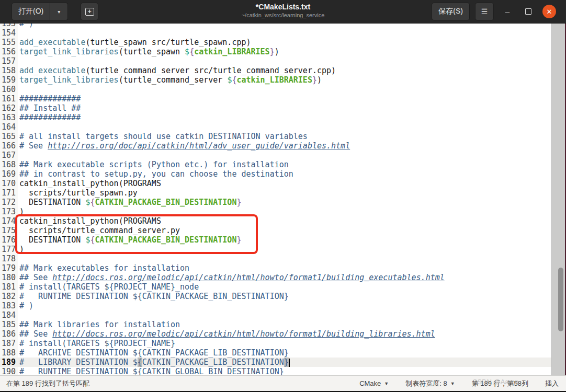 The image size is (566, 392). I want to click on line-number: 154, so click(8, 33).